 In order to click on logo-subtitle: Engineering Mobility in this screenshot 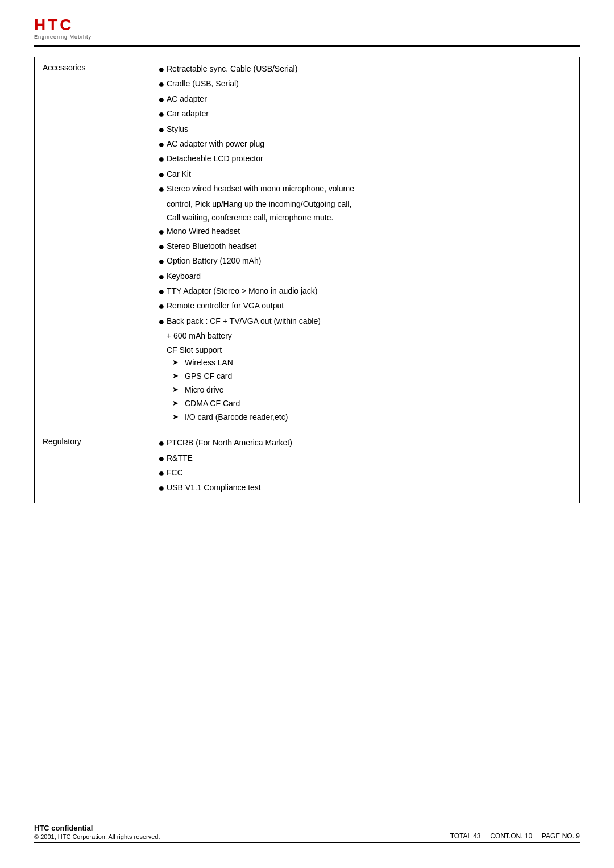, I will do `click(63, 37)`.